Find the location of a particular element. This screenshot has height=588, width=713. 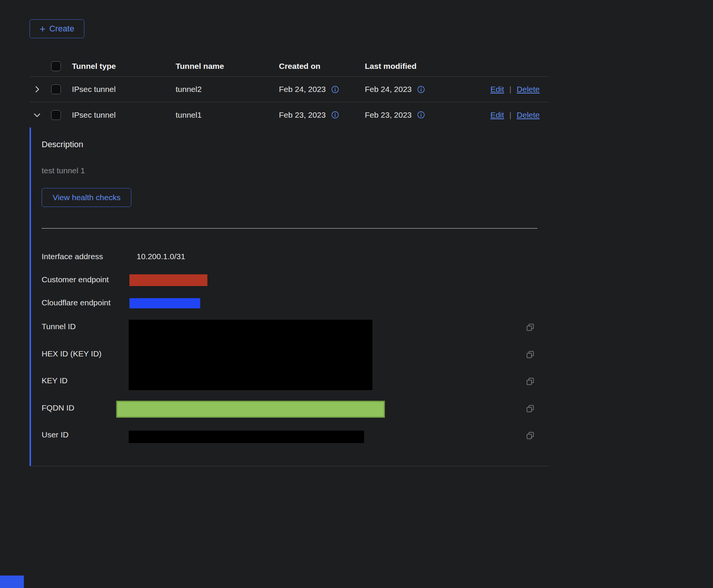

tunnel-name-cell: tunnel1 is located at coordinates (227, 115).